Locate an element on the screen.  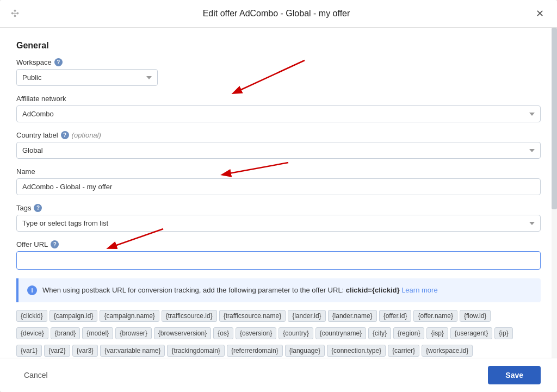
offer-url-help-icon: ? is located at coordinates (54, 245).